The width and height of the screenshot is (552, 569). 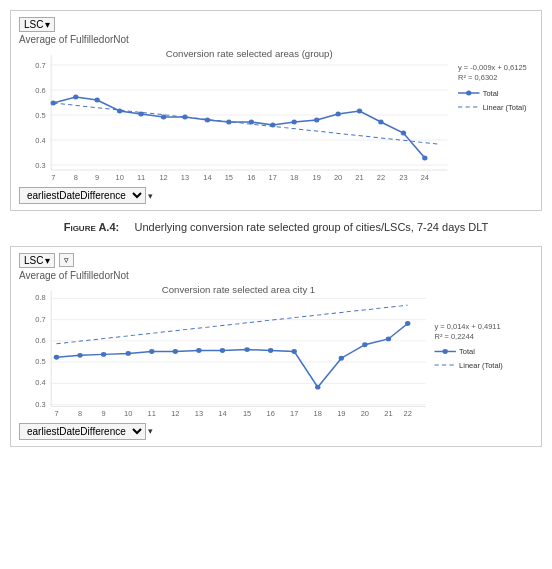 What do you see at coordinates (250, 54) in the screenshot?
I see `svg-text:Conversion rate selected areas: Conversion rate selected areas (group)` at bounding box center [250, 54].